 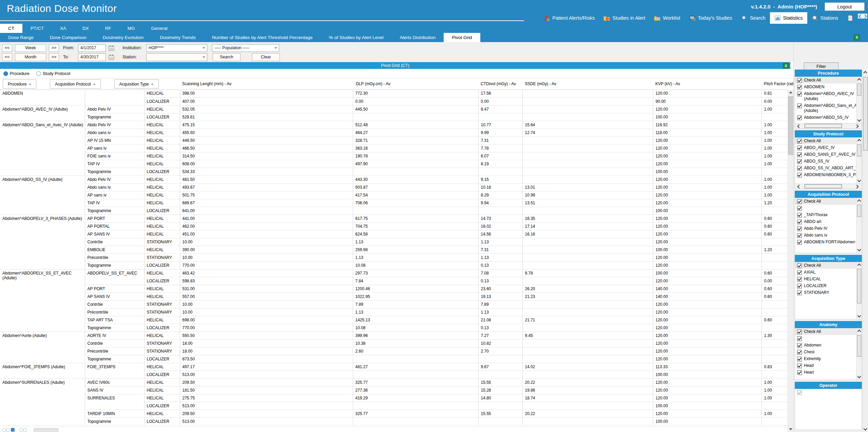 What do you see at coordinates (131, 29) in the screenshot?
I see `tab-mg: MG` at bounding box center [131, 29].